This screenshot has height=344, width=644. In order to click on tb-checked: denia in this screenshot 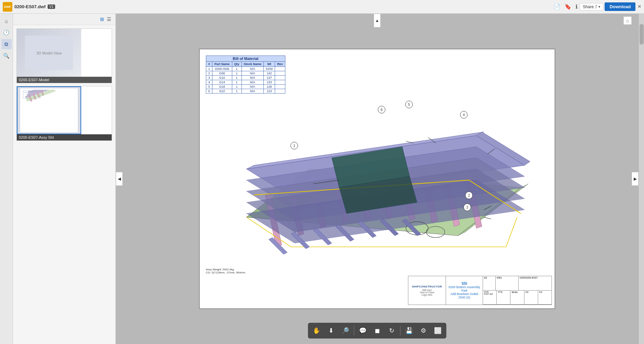, I will do `click(517, 297)`.